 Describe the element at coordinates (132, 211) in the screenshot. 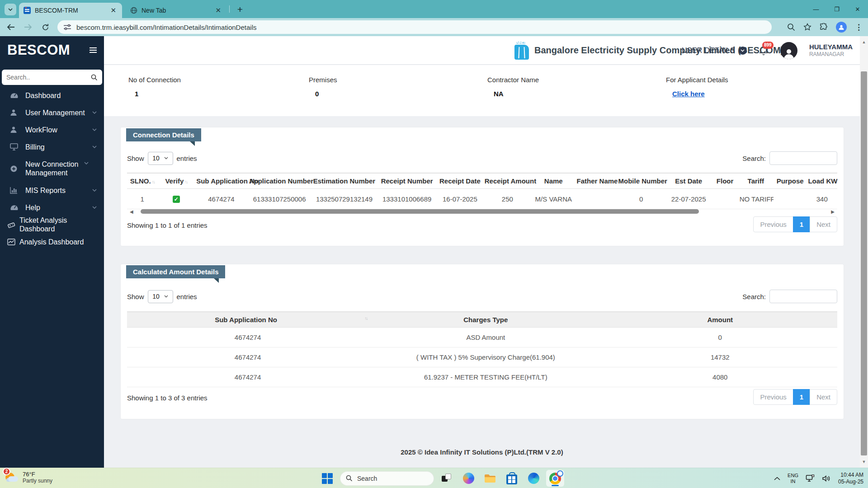

I see `scroll-left-arrow: ◀` at that location.